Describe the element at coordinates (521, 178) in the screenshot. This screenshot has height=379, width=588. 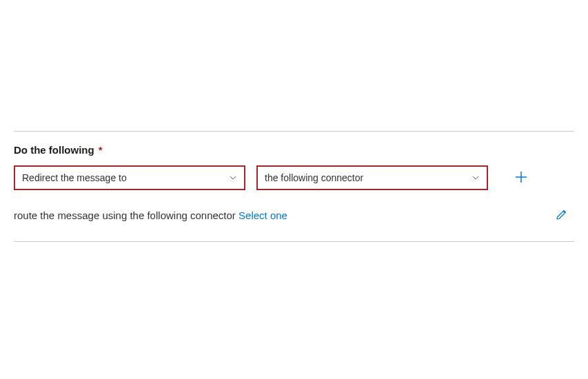
I see `add-action-button` at that location.